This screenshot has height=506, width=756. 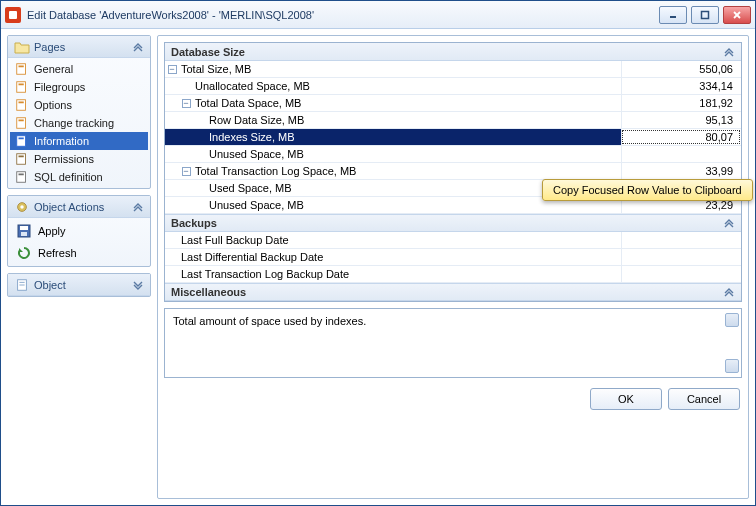 I want to click on grid-row-value: 95,13, so click(x=681, y=120).